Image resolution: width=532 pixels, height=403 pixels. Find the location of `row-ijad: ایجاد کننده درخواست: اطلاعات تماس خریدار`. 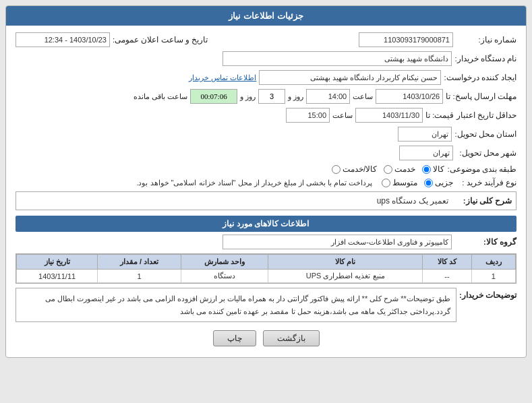

row-ijad: ایجاد کننده درخواست: اطلاعات تماس خریدار is located at coordinates (266, 78).